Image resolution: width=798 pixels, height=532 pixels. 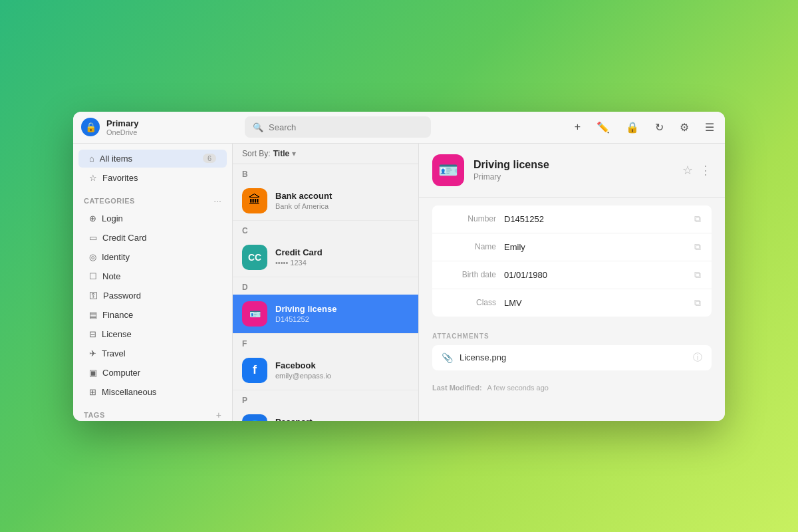 I want to click on copy-birth-date-button: ⧉, so click(x=698, y=275).